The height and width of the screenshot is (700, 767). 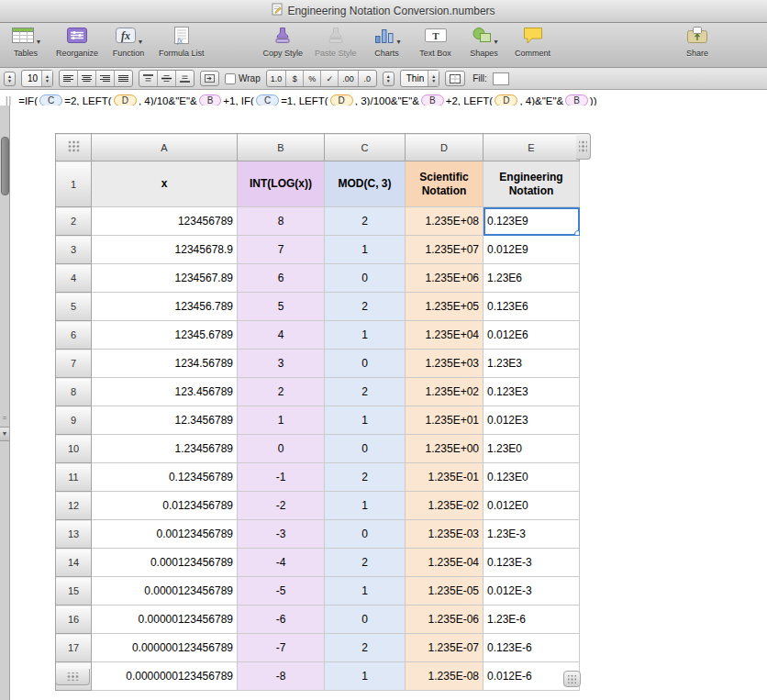 What do you see at coordinates (444, 393) in the screenshot?
I see `cell-d8: 1.235E+02` at bounding box center [444, 393].